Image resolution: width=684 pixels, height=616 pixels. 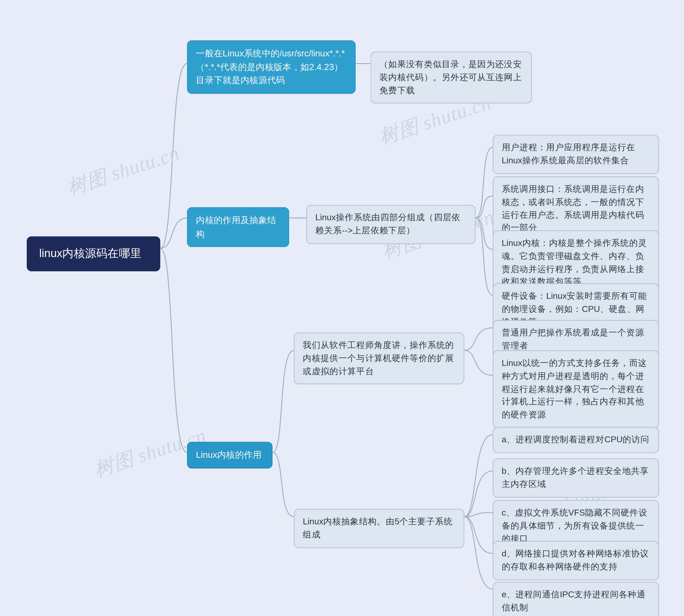 What do you see at coordinates (576, 599) in the screenshot?
I see `branch-3-sub2-item-4: e、进程间通信IPC支持进程间各种通信机制` at bounding box center [576, 599].